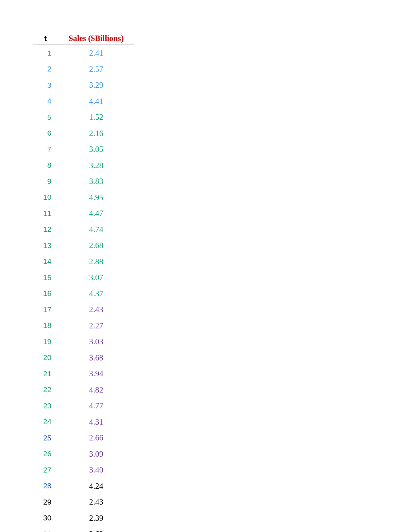 Image resolution: width=410 pixels, height=532 pixels. What do you see at coordinates (96, 117) in the screenshot?
I see `sales-cell: 1.52` at bounding box center [96, 117].